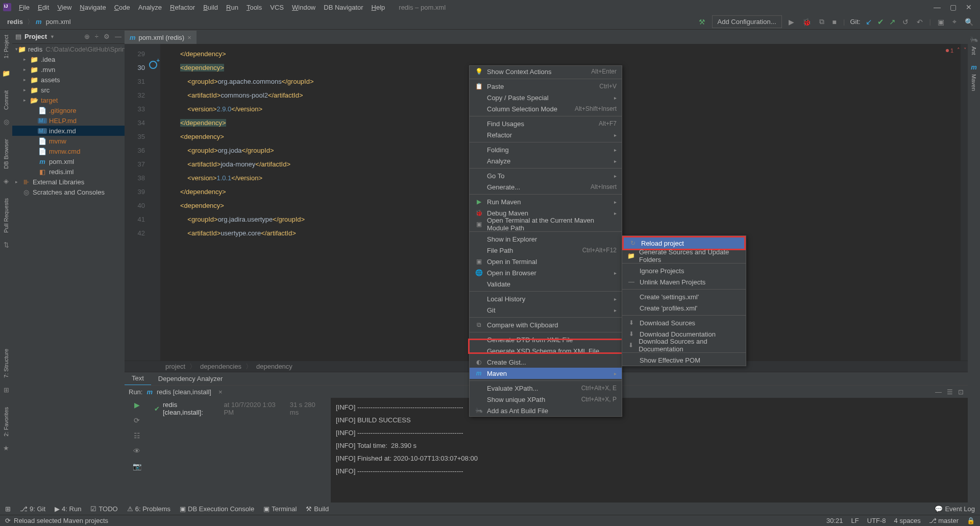 The image size is (980, 526). I want to click on sub-tab-text: Text, so click(138, 379).